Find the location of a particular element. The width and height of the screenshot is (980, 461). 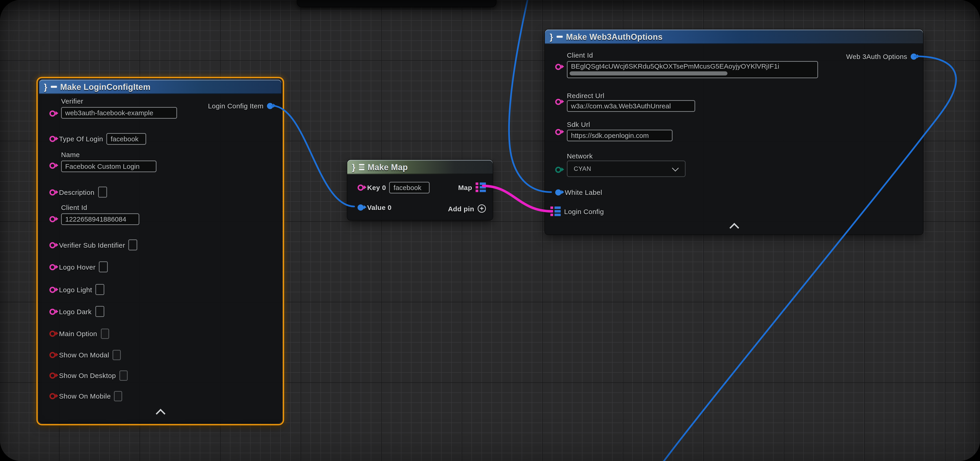

add-pin-button: Add pin + is located at coordinates (467, 208).